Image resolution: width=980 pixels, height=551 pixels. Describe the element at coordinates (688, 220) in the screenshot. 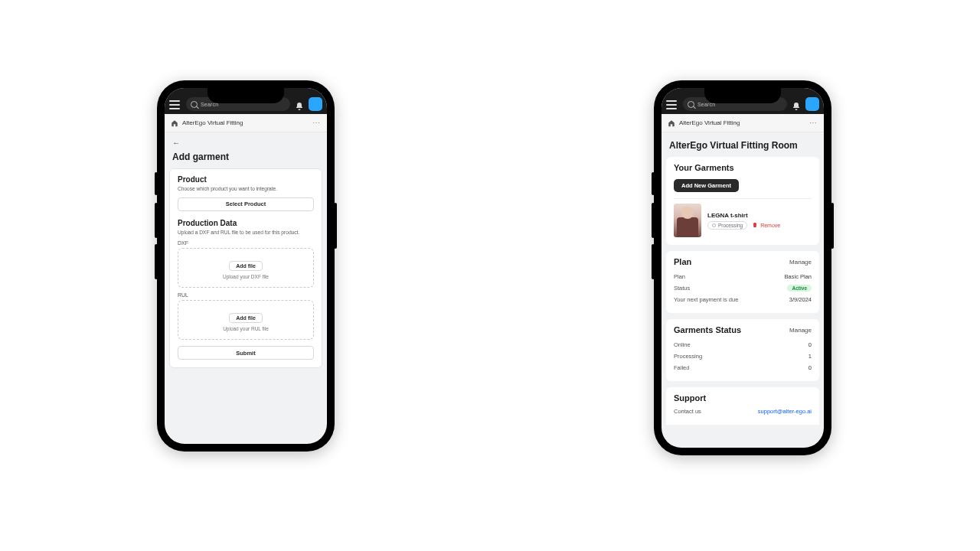

I see `garment-thumb` at that location.